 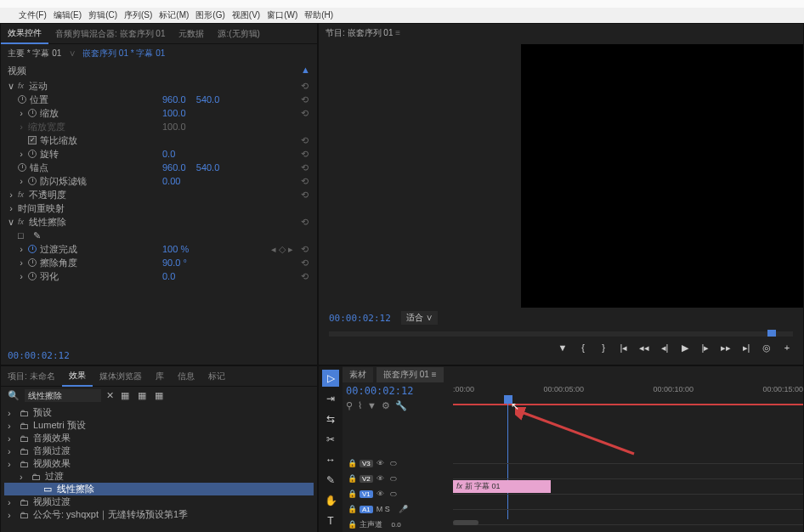 I want to click on track-v3, so click(x=628, y=464).